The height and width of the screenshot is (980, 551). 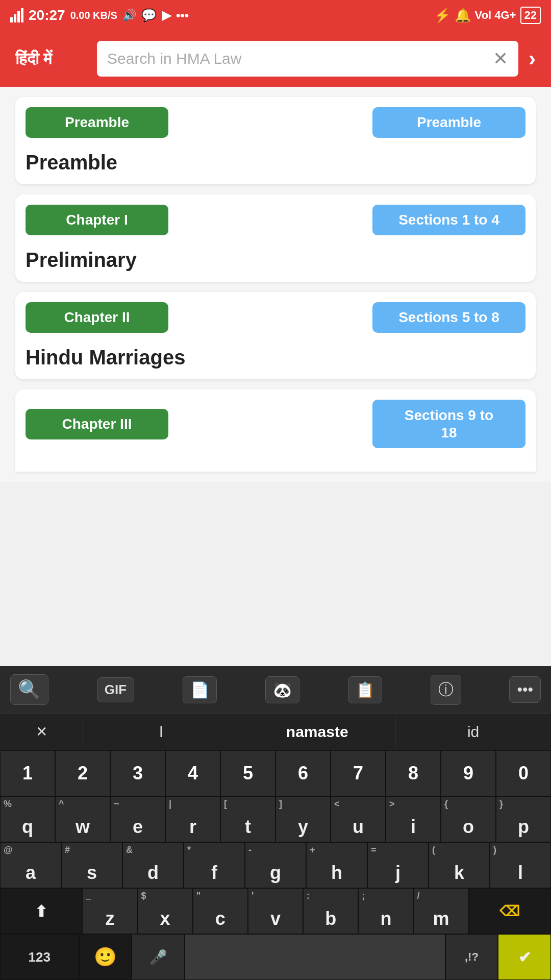 What do you see at coordinates (276, 165) in the screenshot?
I see `card-title-preamble: Preamble` at bounding box center [276, 165].